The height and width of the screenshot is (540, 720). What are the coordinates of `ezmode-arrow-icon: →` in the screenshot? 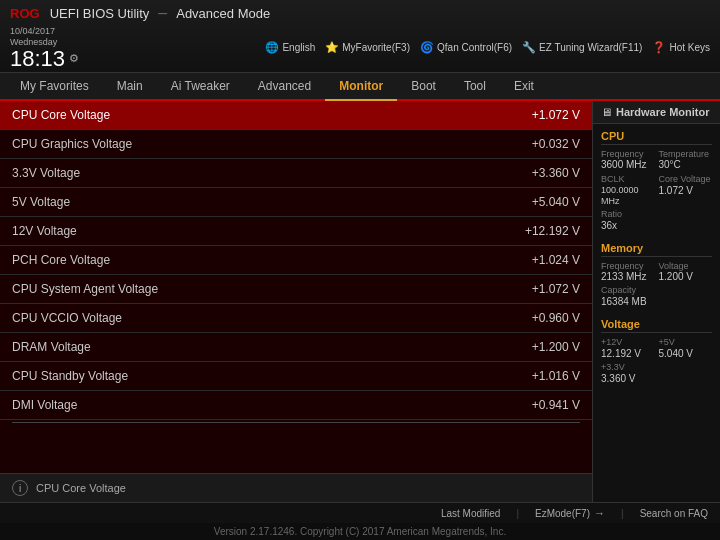 It's located at (600, 513).